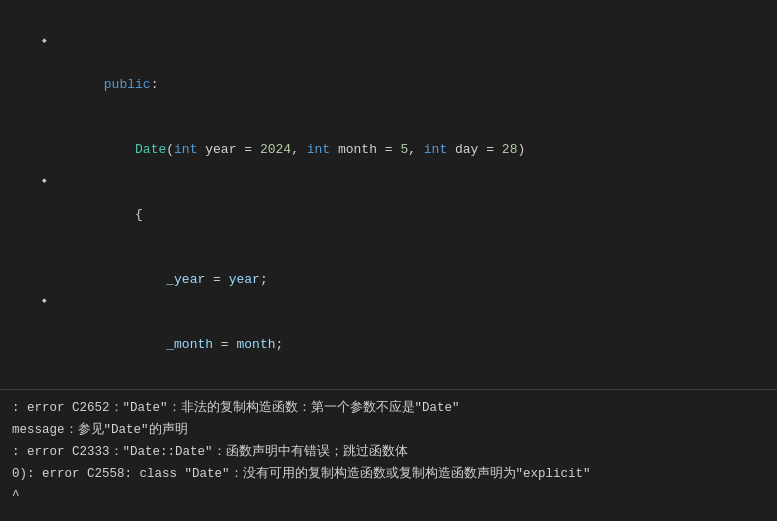  What do you see at coordinates (415, 325) in the screenshot?
I see `code-line: _month = month;` at bounding box center [415, 325].